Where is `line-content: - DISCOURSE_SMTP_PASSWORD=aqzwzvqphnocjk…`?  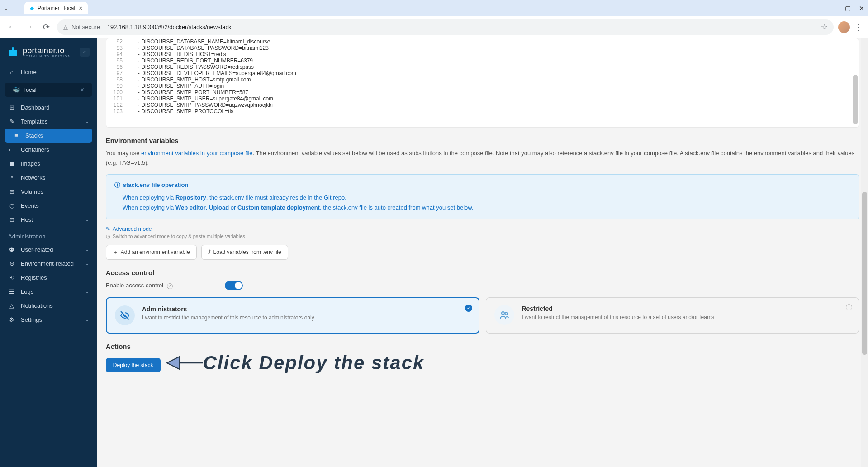 line-content: - DISCOURSE_SMTP_PASSWORD=aqzwzvqphnocjk… is located at coordinates (201, 105).